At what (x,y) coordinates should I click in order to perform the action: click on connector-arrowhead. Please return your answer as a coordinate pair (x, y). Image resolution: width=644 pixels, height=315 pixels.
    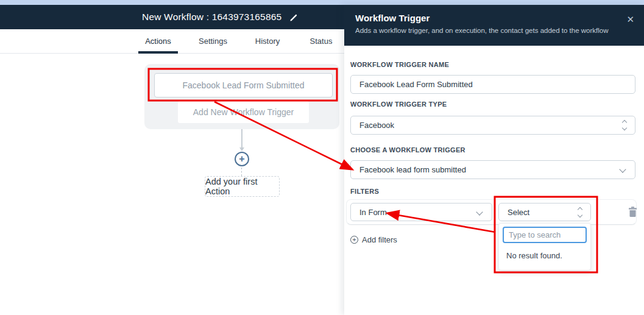
    Looking at the image, I should click on (242, 149).